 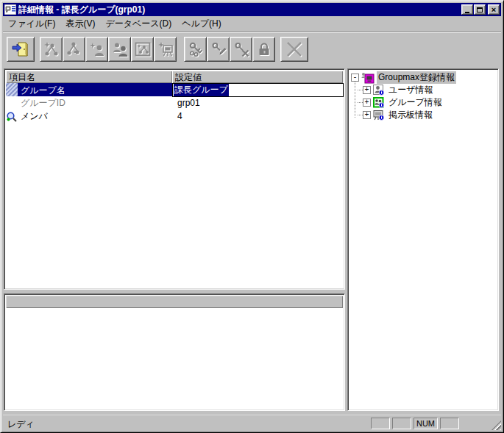 What do you see at coordinates (32, 24) in the screenshot?
I see `menu-file: ファイル(F)` at bounding box center [32, 24].